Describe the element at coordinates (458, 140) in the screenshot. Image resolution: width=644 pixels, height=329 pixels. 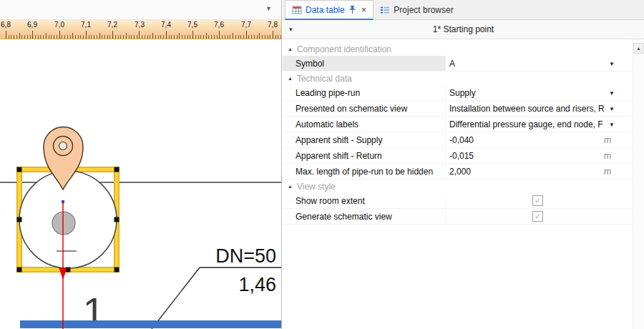
I see `row-apparent-shift-supply: Apparent shift - Supply -0,040 m` at that location.